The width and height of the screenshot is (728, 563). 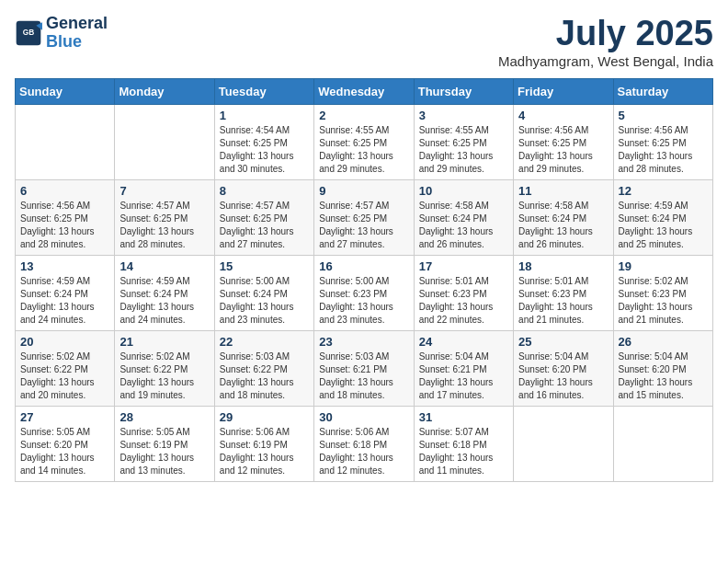 What do you see at coordinates (77, 42) in the screenshot?
I see `logo-text-blue: Blue` at bounding box center [77, 42].